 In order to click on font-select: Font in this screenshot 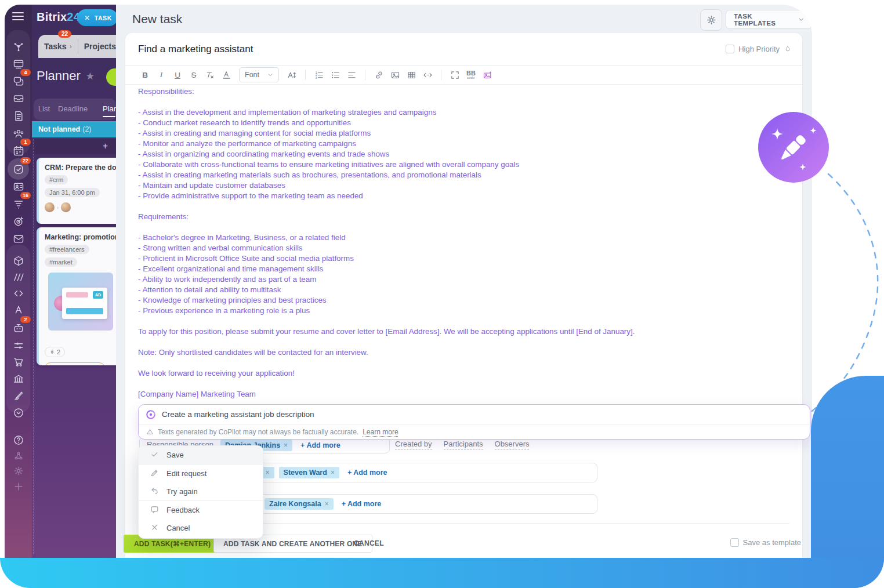, I will do `click(259, 75)`.